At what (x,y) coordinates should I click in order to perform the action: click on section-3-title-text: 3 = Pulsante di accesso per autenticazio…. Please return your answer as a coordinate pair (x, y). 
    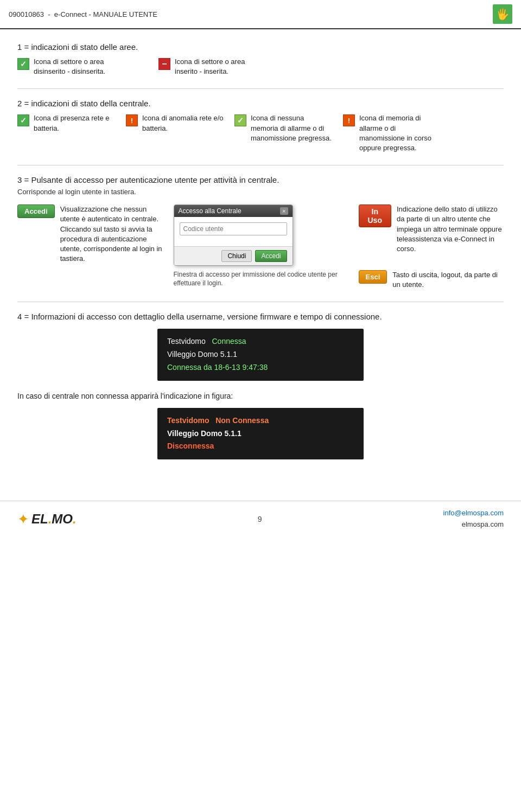
    Looking at the image, I should click on (148, 180).